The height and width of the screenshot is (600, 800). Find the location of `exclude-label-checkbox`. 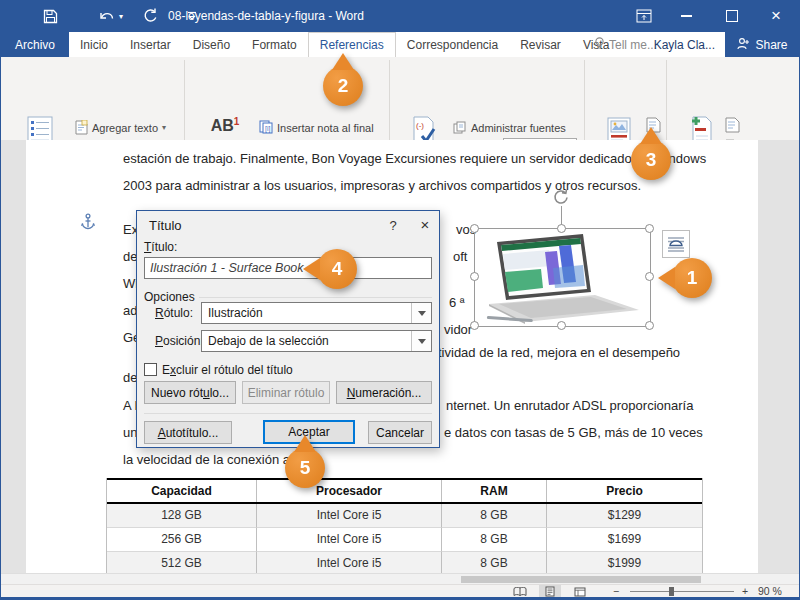

exclude-label-checkbox is located at coordinates (150, 370).